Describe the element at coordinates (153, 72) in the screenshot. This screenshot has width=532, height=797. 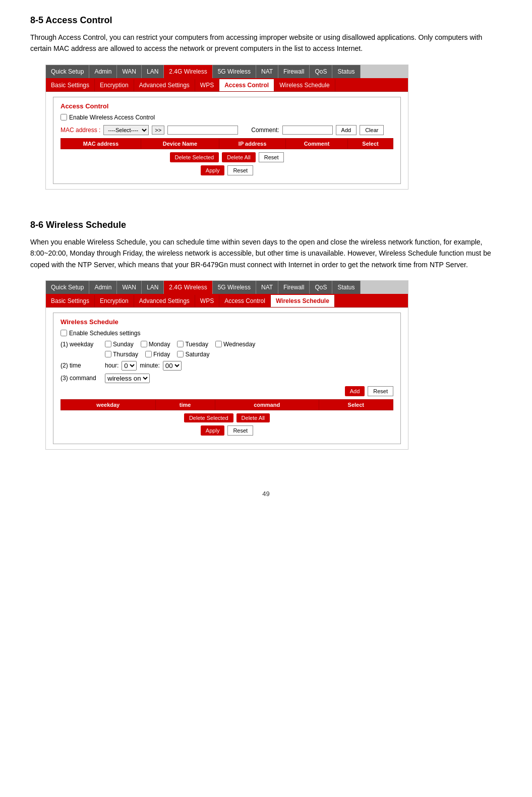
I see `nav-lan: LAN` at that location.